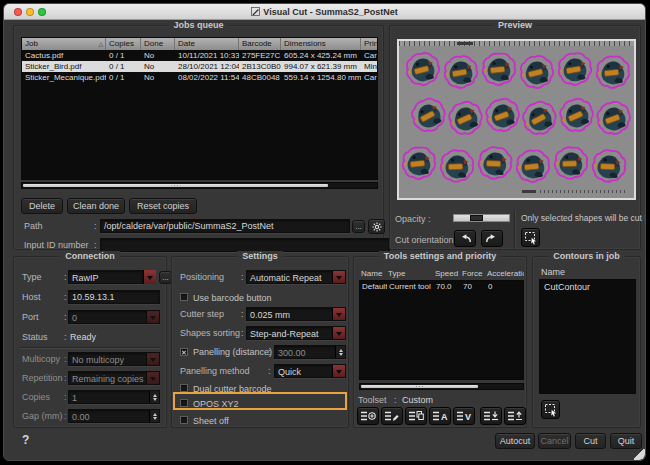  Describe the element at coordinates (446, 274) in the screenshot. I see `tools-column-speed: Speed` at that location.